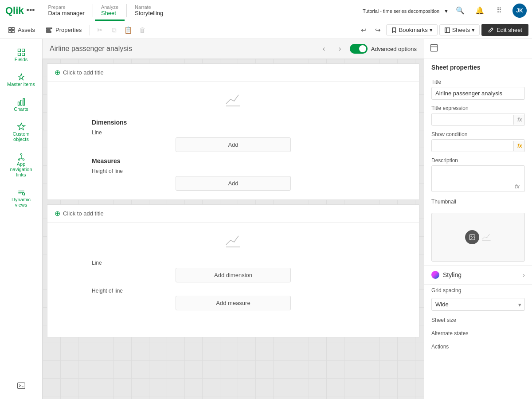 This screenshot has height=399, width=532. I want to click on paste-button: 📋, so click(128, 30).